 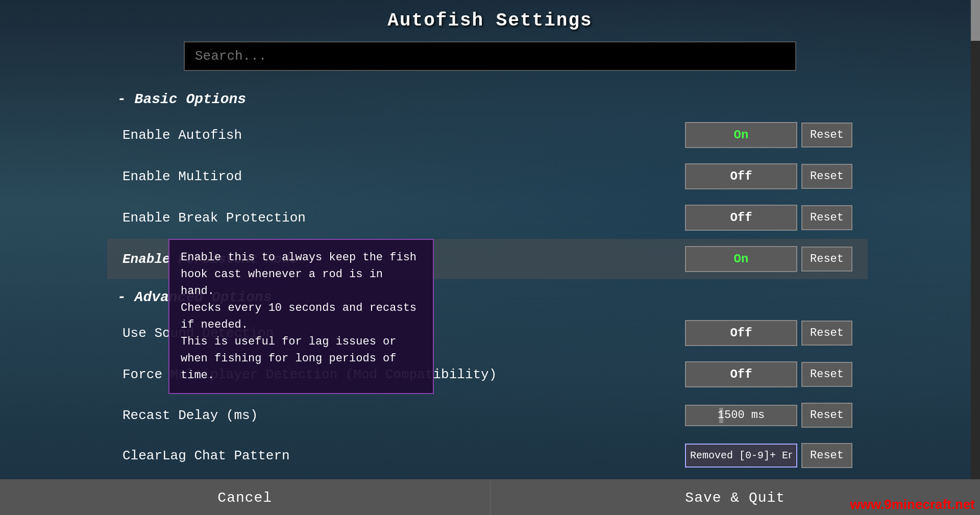 What do you see at coordinates (769, 217) in the screenshot?
I see `enable-break-protection-controls: Off Reset` at bounding box center [769, 217].